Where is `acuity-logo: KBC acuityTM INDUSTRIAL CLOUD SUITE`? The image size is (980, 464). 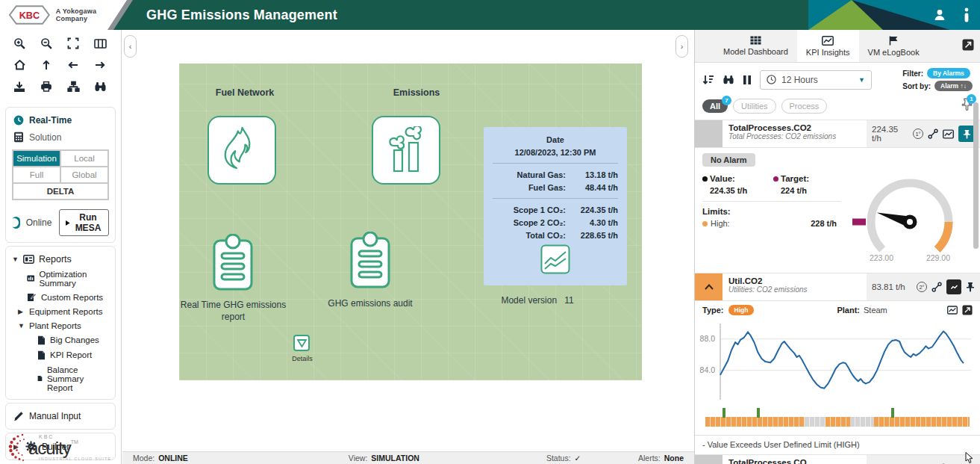 acuity-logo: KBC acuityTM INDUSTRIAL CLOUD SUITE is located at coordinates (62, 448).